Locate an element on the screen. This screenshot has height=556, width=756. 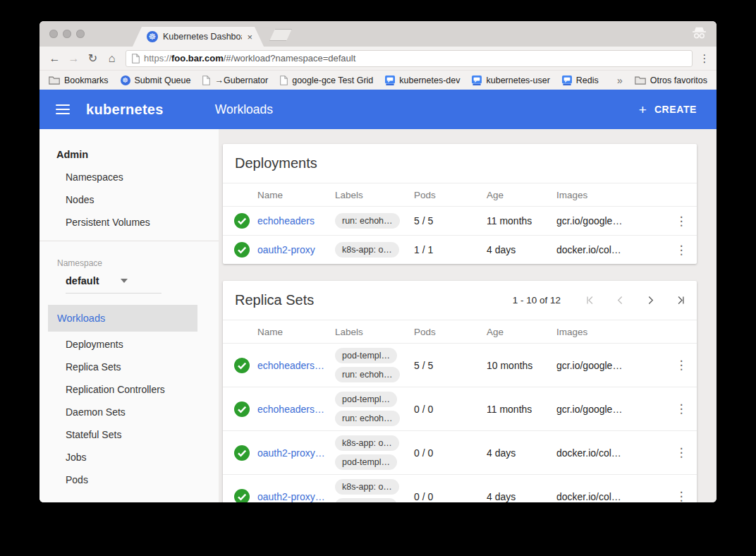
next-page-icon is located at coordinates (650, 301).